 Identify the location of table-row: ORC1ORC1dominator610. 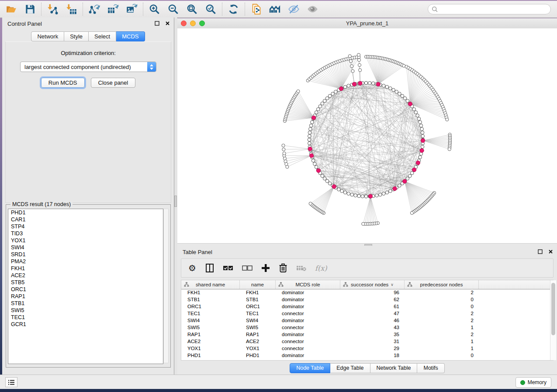
(367, 307).